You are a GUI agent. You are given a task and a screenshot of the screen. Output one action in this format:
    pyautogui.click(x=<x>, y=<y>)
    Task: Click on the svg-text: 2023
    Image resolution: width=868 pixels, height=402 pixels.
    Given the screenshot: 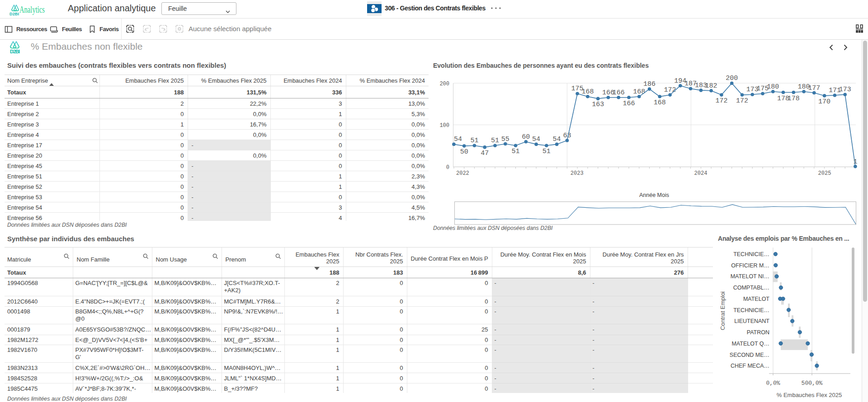 What is the action you would take?
    pyautogui.click(x=577, y=173)
    